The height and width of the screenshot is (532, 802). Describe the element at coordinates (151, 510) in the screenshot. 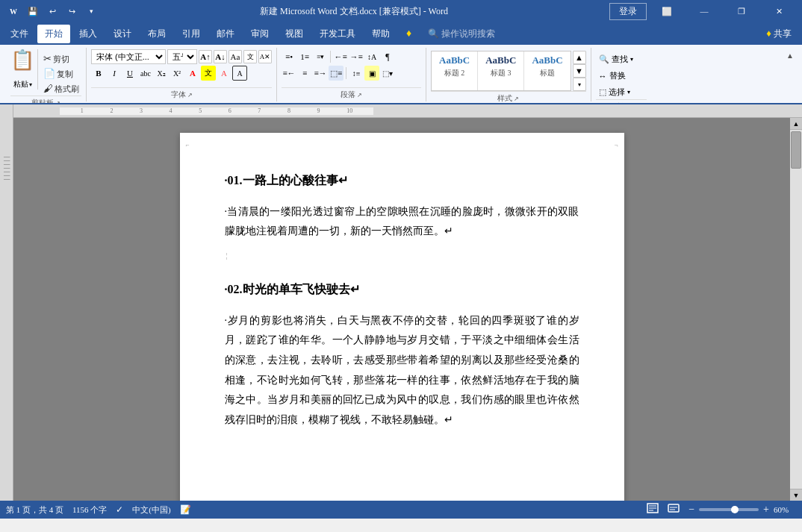

I see `language: 中文(中国)` at that location.